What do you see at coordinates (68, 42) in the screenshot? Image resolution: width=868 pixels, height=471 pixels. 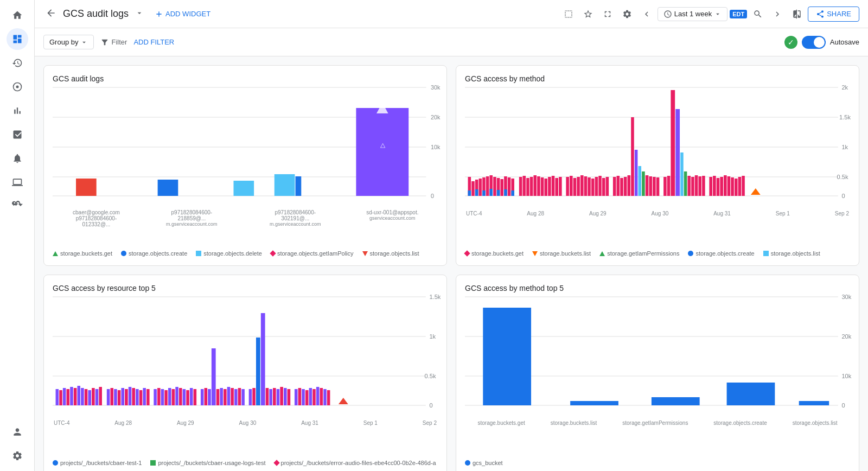 I see `group-by-button: Group by` at bounding box center [68, 42].